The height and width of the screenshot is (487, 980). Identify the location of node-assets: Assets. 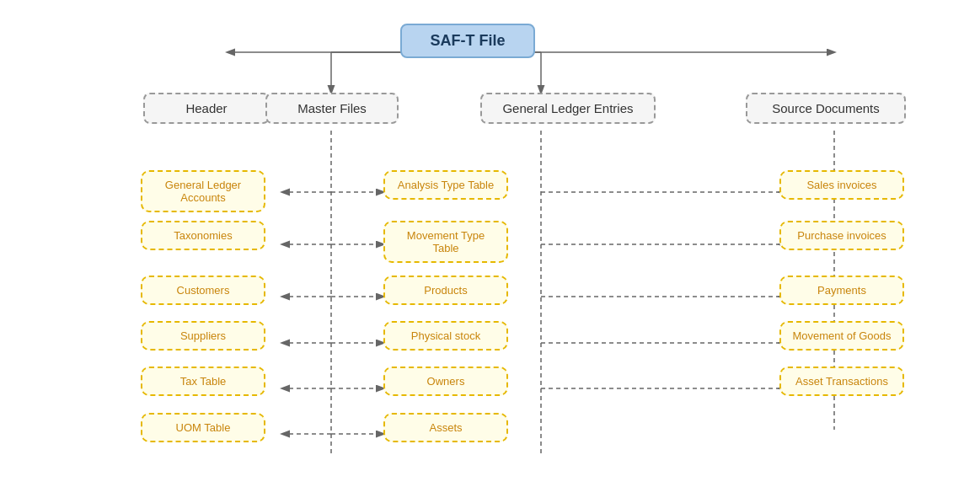
(446, 428).